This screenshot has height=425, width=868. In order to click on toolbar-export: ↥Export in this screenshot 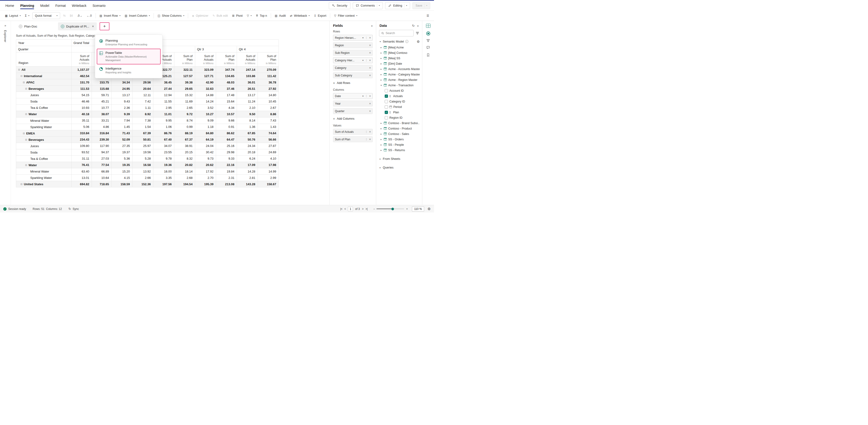, I will do `click(320, 16)`.